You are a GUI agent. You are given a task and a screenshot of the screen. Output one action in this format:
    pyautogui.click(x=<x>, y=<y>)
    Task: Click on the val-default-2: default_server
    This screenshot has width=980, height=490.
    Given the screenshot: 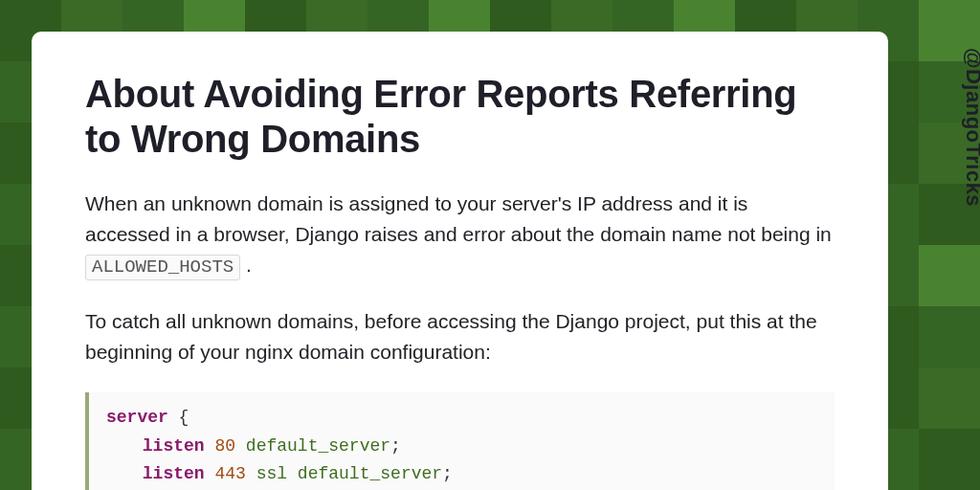 What is the action you would take?
    pyautogui.click(x=369, y=474)
    